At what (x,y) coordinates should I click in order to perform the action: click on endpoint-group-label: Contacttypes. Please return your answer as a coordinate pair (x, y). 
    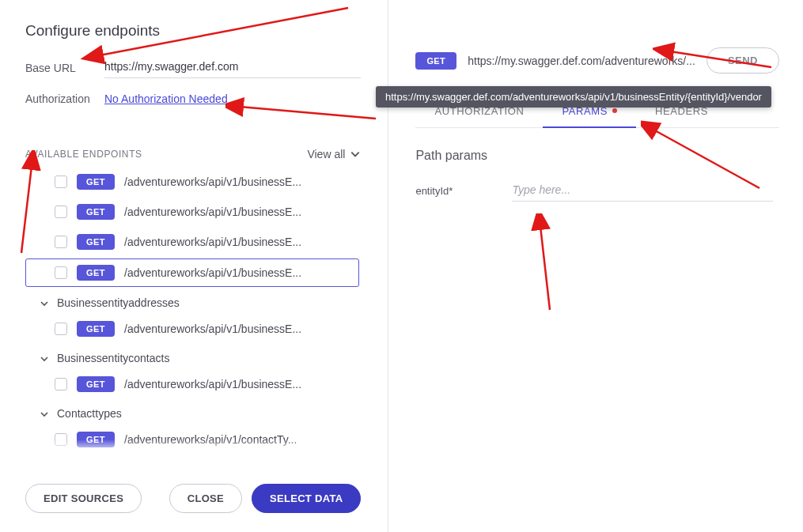
    Looking at the image, I should click on (89, 413).